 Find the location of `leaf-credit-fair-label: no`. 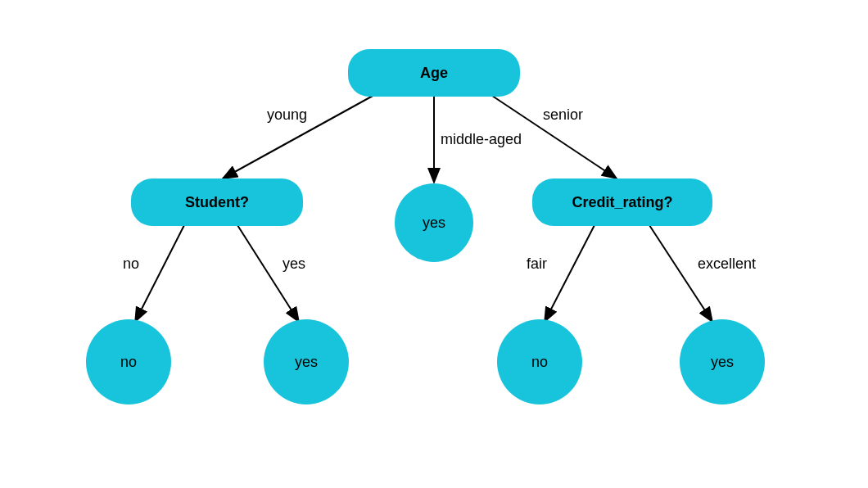

leaf-credit-fair-label: no is located at coordinates (540, 362).